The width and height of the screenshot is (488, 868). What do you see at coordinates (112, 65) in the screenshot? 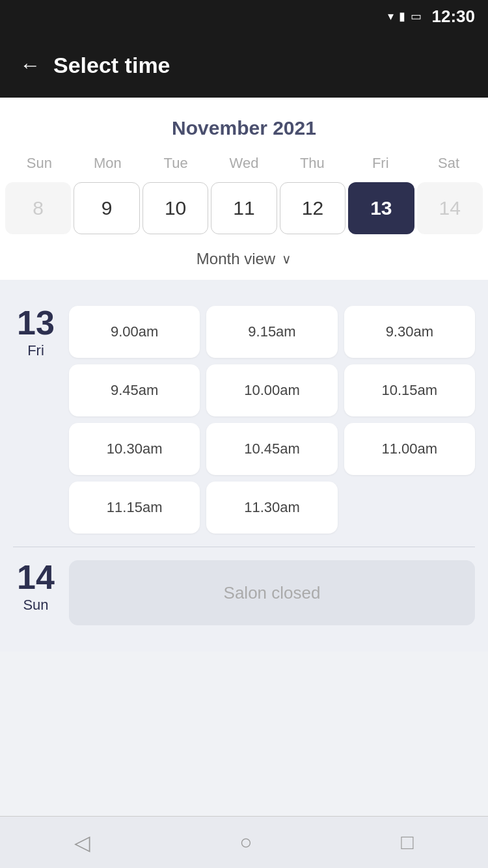
I see `page-title: Select time` at bounding box center [112, 65].